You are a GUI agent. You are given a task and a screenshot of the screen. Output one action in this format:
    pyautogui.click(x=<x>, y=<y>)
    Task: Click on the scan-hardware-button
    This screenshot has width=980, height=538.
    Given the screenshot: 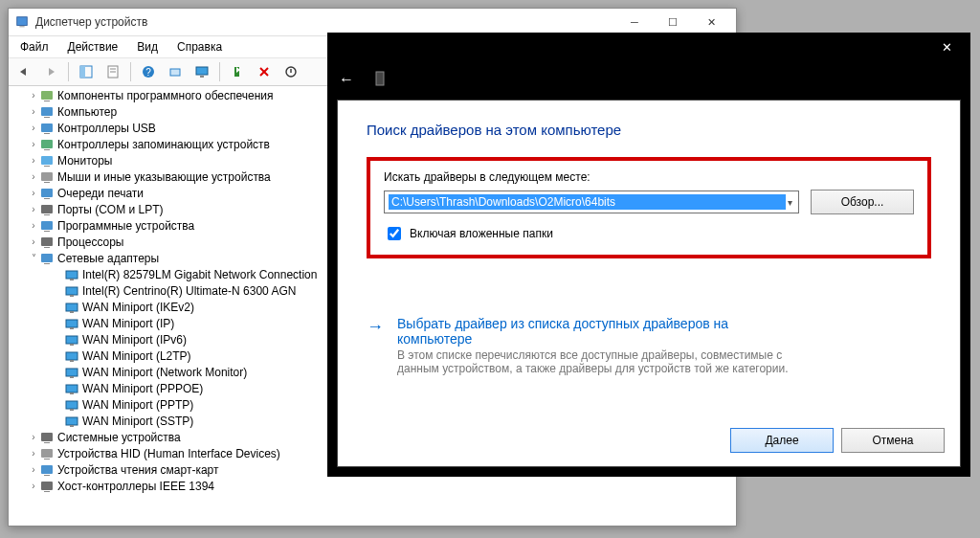 What is the action you would take?
    pyautogui.click(x=175, y=72)
    